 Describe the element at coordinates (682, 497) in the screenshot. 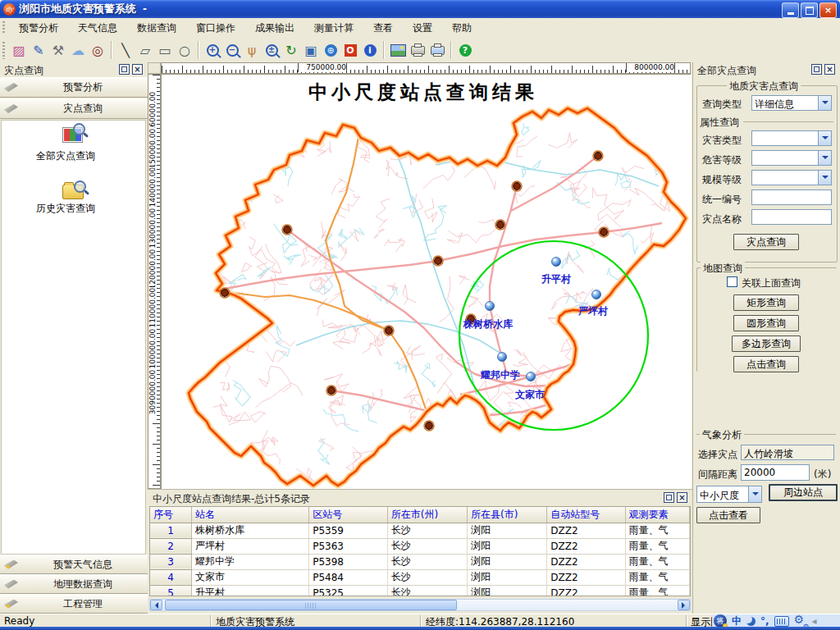

I see `result-panel-close-button: ×` at that location.